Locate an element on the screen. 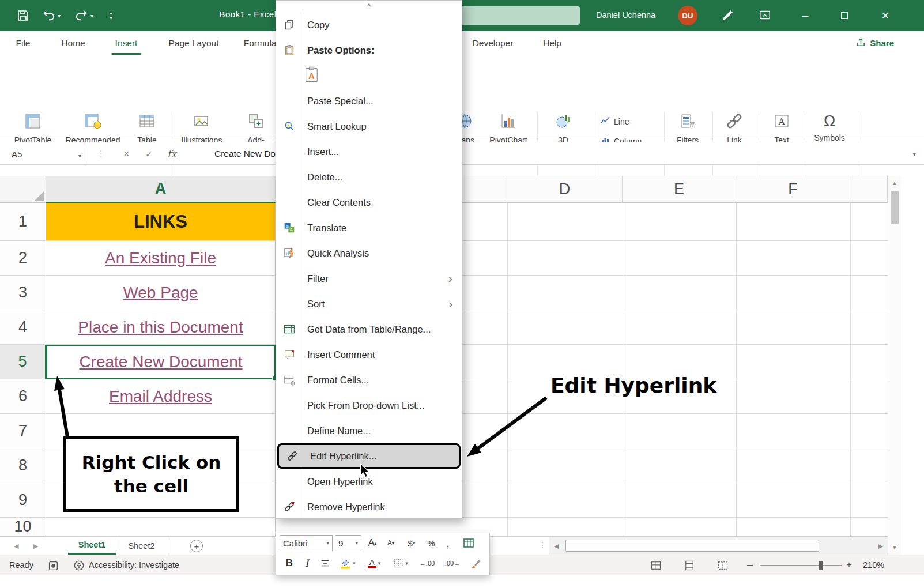 The image size is (924, 588). row-header-7: 7 is located at coordinates (23, 431).